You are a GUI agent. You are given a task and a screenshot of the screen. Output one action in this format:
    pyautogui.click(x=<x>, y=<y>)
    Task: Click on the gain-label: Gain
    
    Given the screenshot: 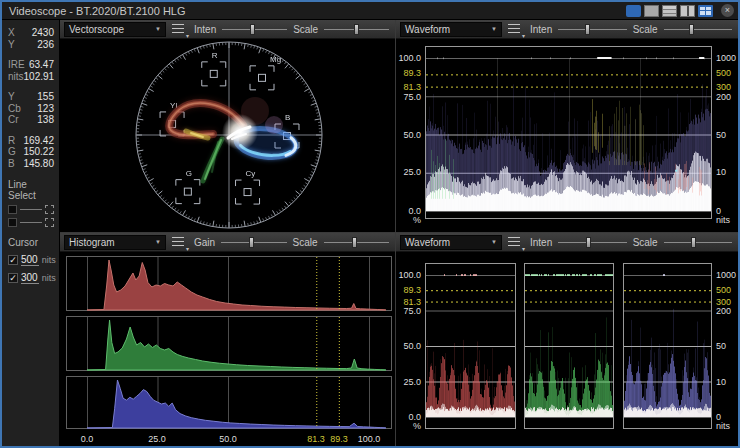 What is the action you would take?
    pyautogui.click(x=204, y=242)
    